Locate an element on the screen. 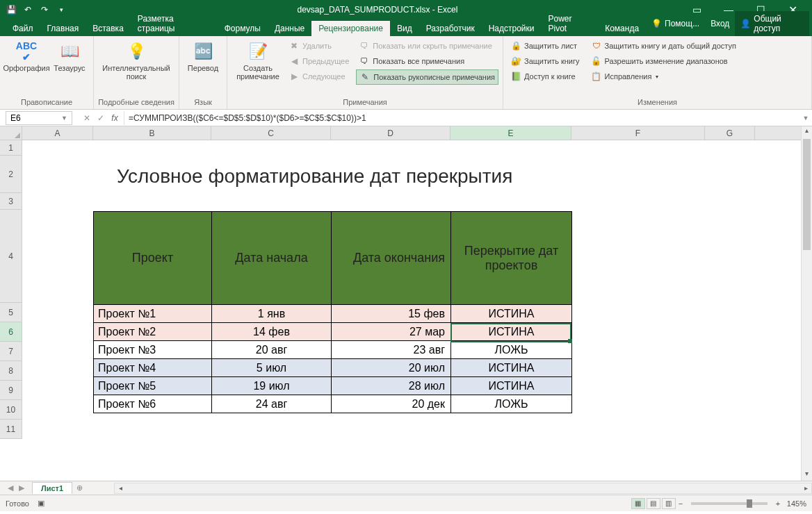  table-cell: 20 июл is located at coordinates (391, 368).